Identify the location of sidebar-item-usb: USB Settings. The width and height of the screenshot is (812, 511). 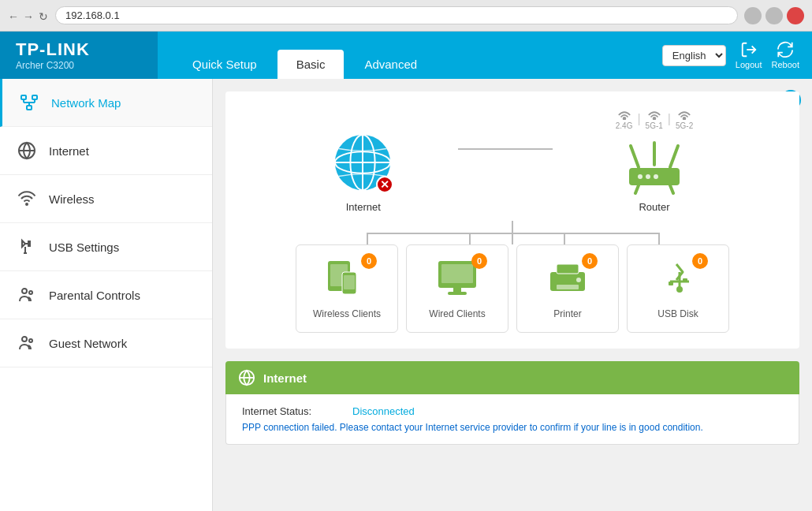
(106, 248).